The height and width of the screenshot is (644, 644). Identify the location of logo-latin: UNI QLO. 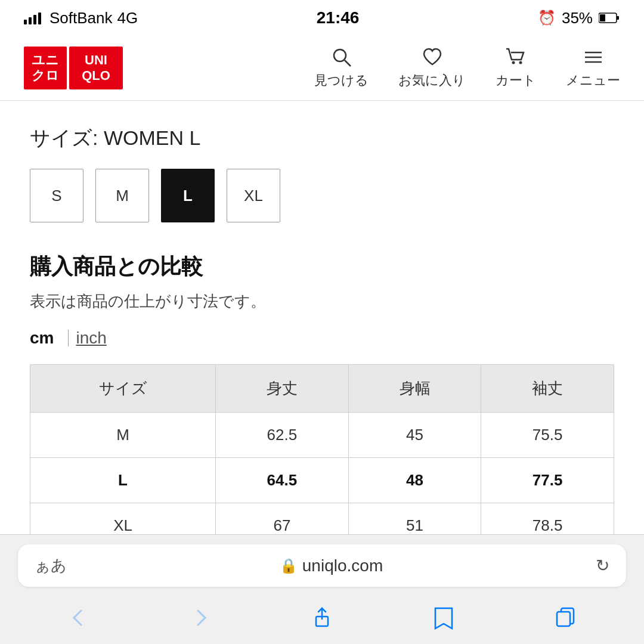
(96, 68).